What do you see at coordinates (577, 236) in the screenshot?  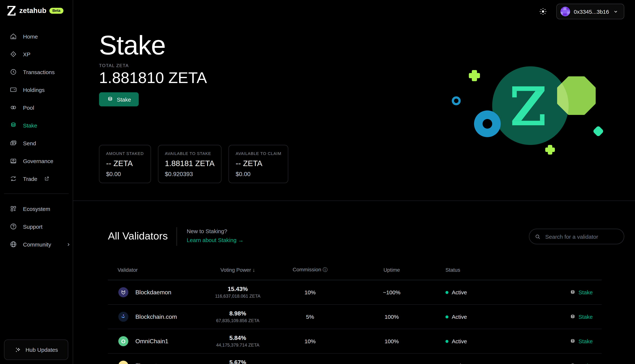 I see `validator-search` at bounding box center [577, 236].